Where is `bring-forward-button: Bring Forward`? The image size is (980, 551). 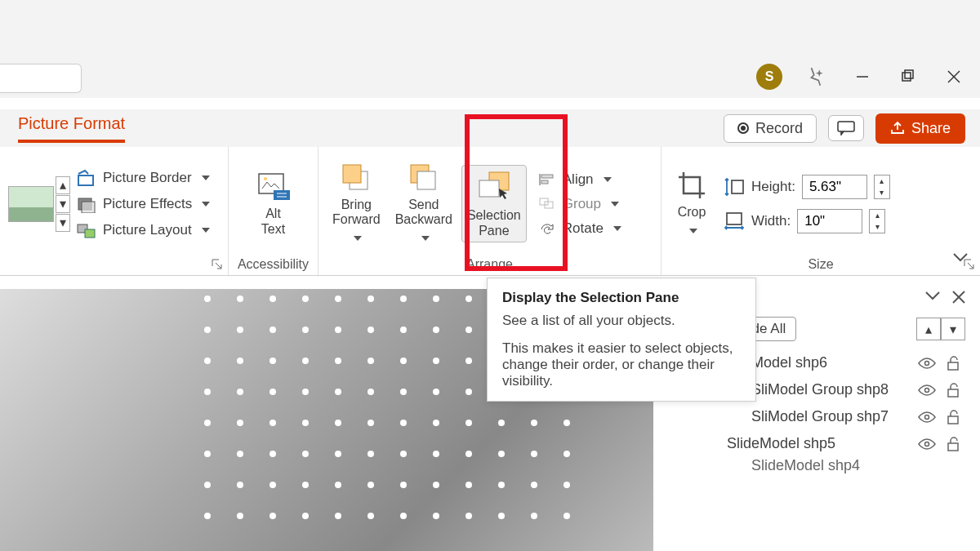 bring-forward-button: Bring Forward is located at coordinates (356, 204).